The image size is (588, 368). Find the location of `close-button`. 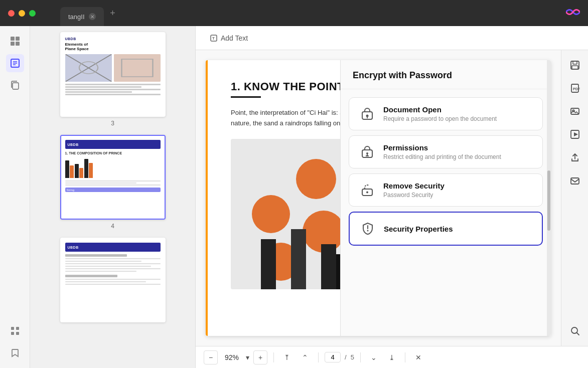

close-button is located at coordinates (11, 13).